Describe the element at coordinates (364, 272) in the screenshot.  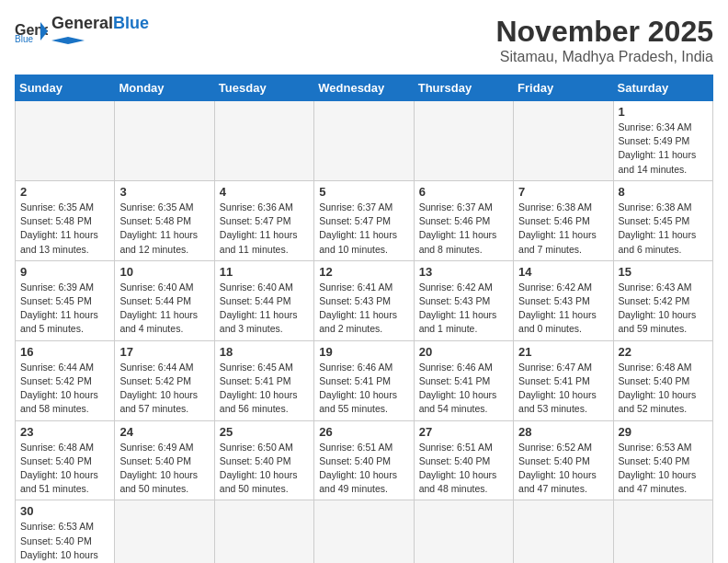
I see `day-number: 12` at that location.